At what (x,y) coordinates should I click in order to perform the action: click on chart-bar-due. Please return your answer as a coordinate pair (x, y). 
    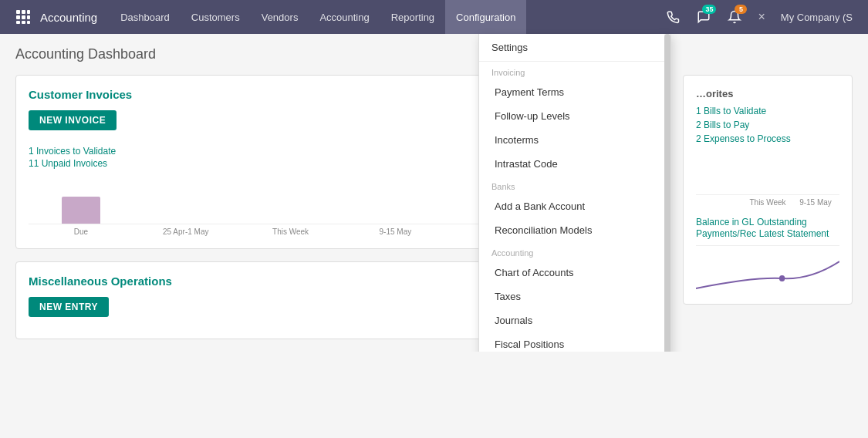
    Looking at the image, I should click on (81, 210).